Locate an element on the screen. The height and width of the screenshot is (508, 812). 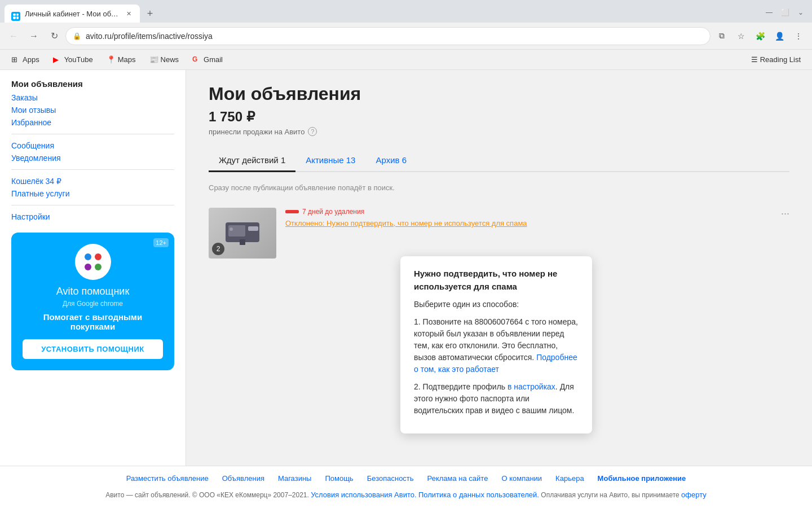
logo-dot-red is located at coordinates (98, 257).